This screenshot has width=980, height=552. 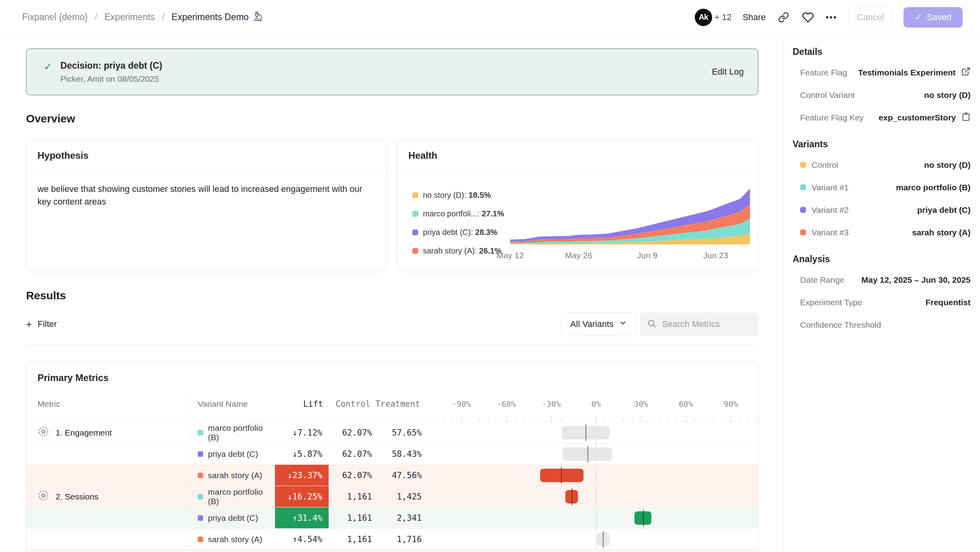 What do you see at coordinates (754, 17) in the screenshot?
I see `share-button: Share` at bounding box center [754, 17].